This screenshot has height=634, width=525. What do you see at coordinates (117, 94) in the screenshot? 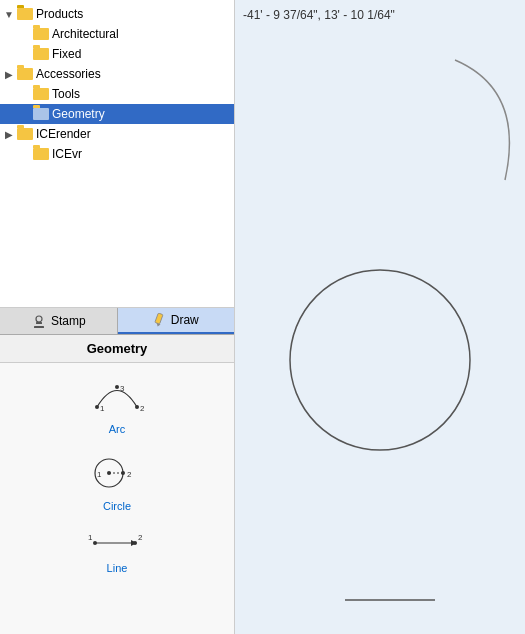
I see `tree-item-tools: Tools` at bounding box center [117, 94].